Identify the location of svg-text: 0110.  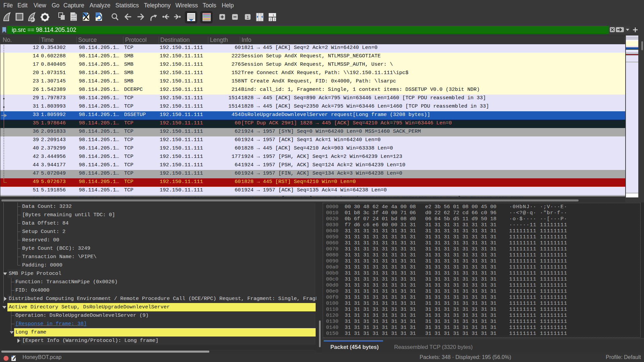
(74, 17).